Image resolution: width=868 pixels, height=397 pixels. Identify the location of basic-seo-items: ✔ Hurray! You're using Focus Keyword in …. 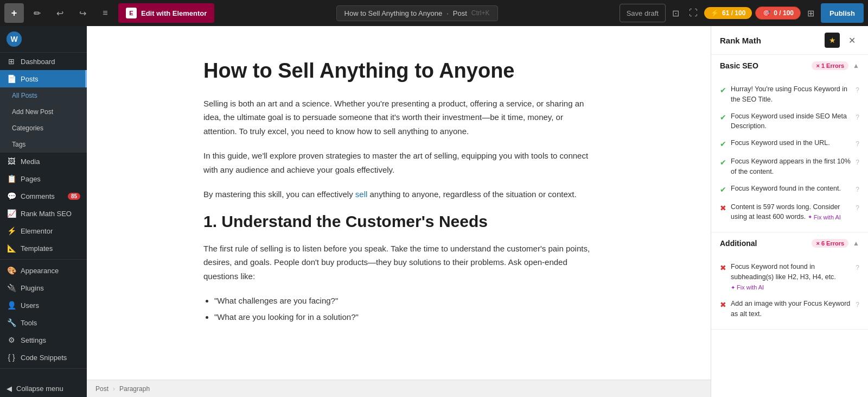
(790, 154).